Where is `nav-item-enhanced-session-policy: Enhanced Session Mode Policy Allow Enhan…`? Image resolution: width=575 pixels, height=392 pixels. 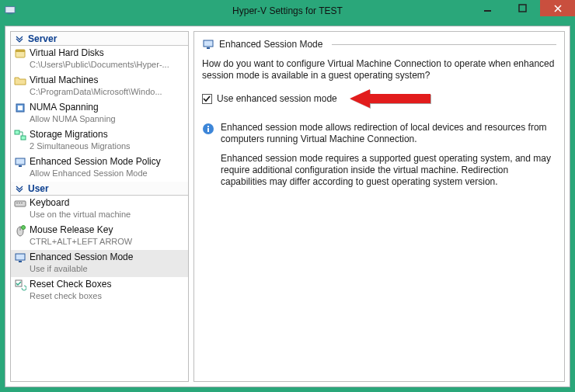
nav-item-enhanced-session-policy: Enhanced Session Mode Policy Allow Enhan… is located at coordinates (99, 168).